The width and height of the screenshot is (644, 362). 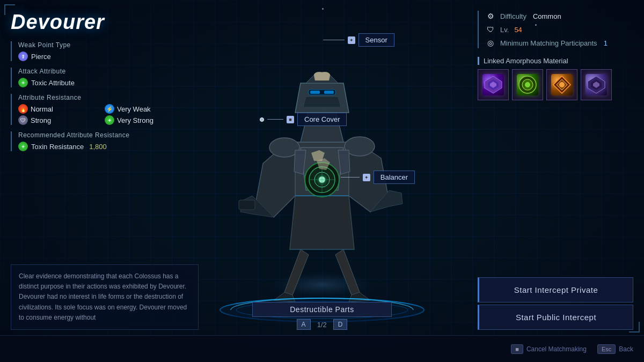 I want to click on resist-normal-label: Normal, so click(x=42, y=109).